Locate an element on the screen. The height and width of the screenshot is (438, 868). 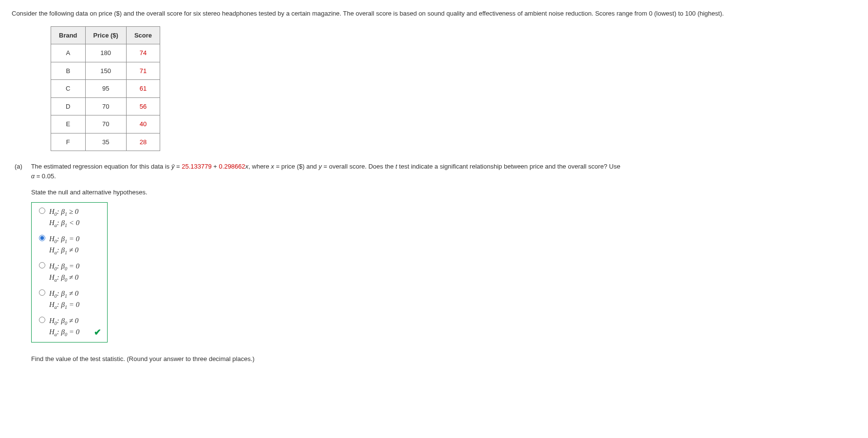
table-row: B15071 is located at coordinates (106, 71).